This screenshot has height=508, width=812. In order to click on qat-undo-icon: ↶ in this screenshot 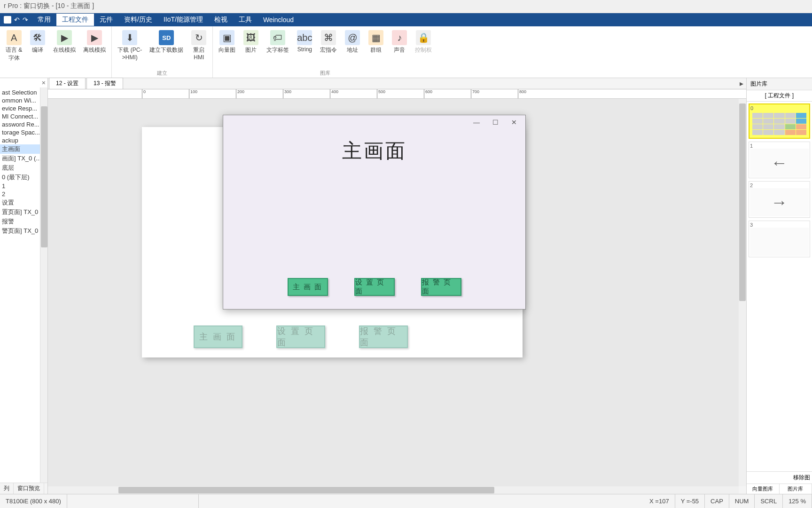, I will do `click(17, 20)`.